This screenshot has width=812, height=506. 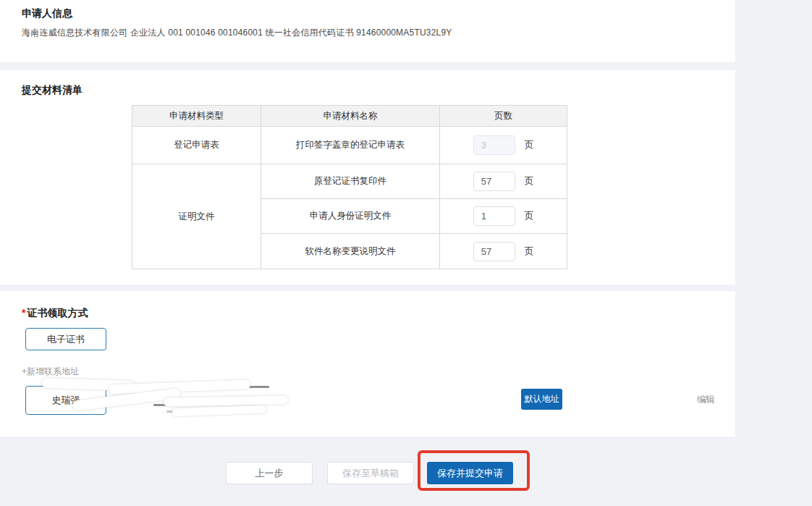 I want to click on pages-input-name-change-statement, so click(x=494, y=252).